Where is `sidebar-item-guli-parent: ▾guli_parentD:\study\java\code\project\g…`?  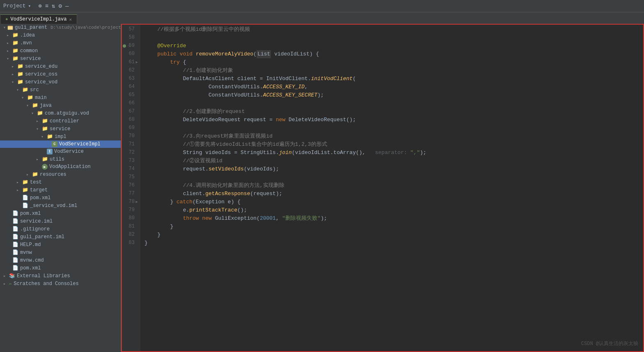 sidebar-item-guli-parent: ▾guli_parentD:\study\java\code\project\g… is located at coordinates (60, 28).